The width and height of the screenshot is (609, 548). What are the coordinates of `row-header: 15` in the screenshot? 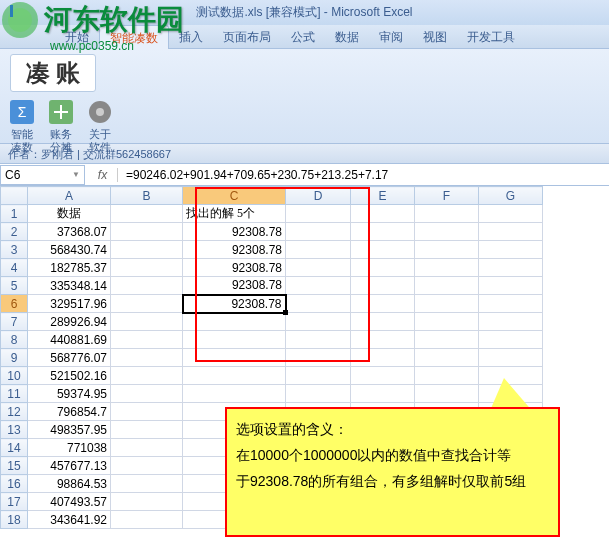 It's located at (14, 466).